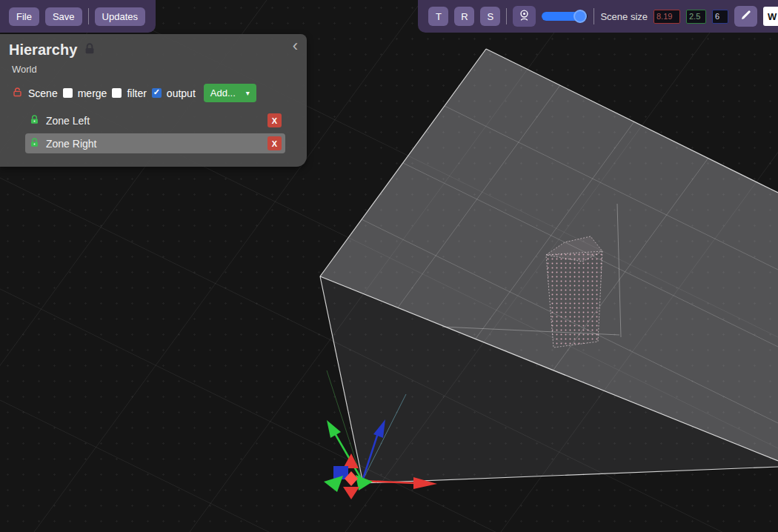 This screenshot has width=778, height=532. Describe the element at coordinates (745, 16) in the screenshot. I see `edit-button` at that location.